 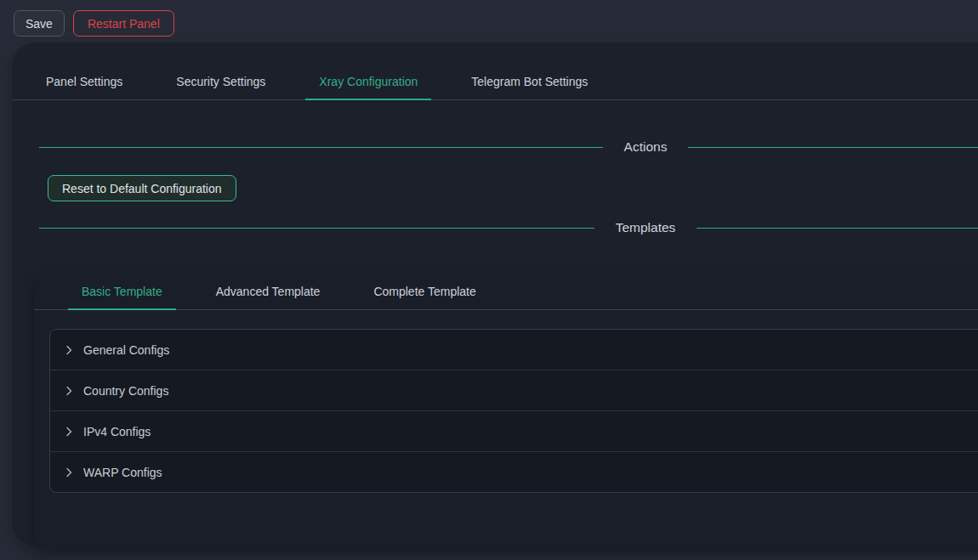 What do you see at coordinates (514, 432) in the screenshot?
I see `collapse-ipv4-configs-header: IPv4 Configs` at bounding box center [514, 432].